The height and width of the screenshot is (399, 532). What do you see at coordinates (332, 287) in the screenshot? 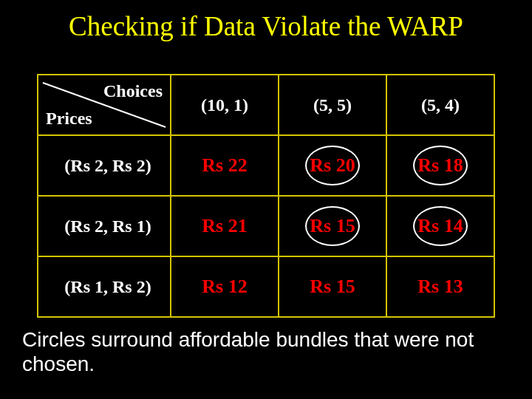
I see `cell-2-1: Rs 15` at bounding box center [332, 287].